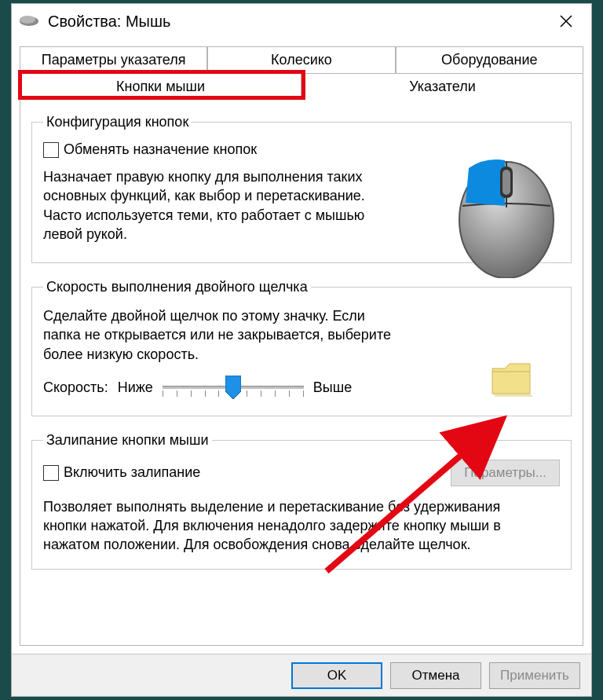  What do you see at coordinates (51, 150) in the screenshot?
I see `swap-buttons-checkbox` at bounding box center [51, 150].